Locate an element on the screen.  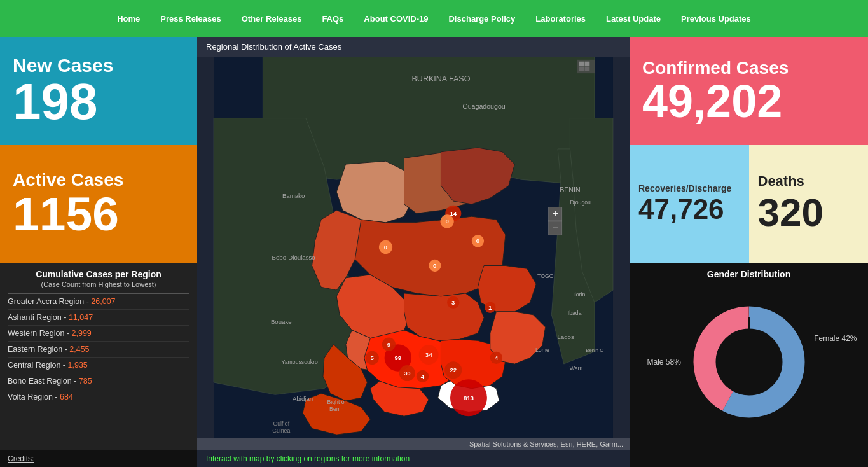
cumulative-title: Cumulative Cases per Region is located at coordinates (99, 274).